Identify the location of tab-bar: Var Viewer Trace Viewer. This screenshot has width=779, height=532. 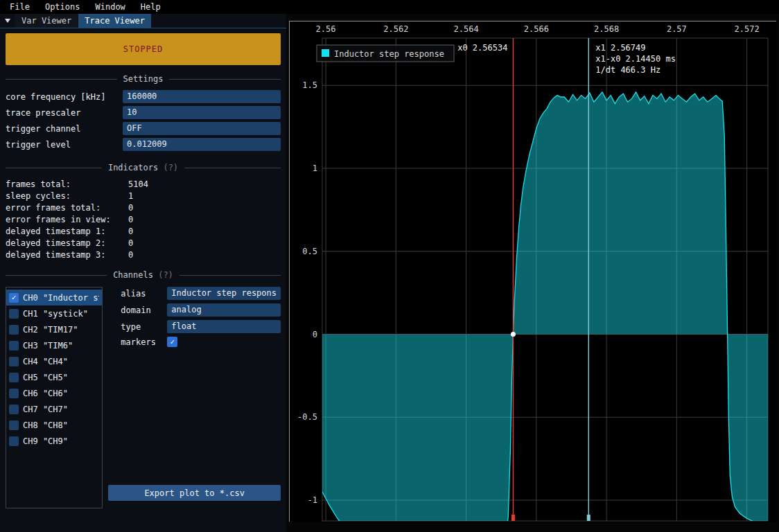
(143, 21).